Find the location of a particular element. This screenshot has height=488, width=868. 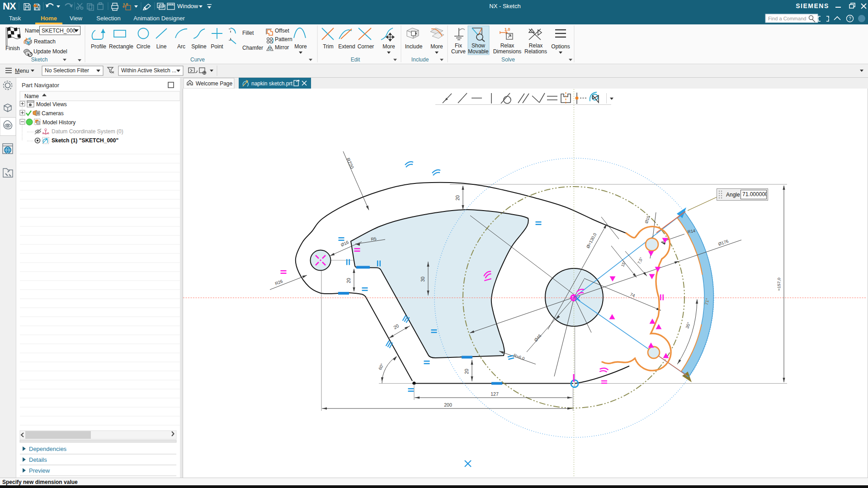

svg-text: Circle is located at coordinates (144, 47).